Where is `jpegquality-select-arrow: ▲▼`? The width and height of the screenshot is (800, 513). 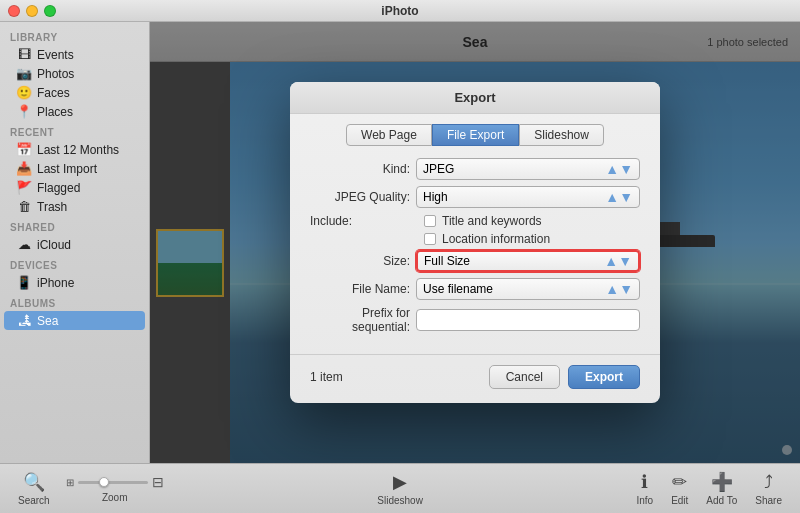
jpegquality-select-arrow: ▲▼ is located at coordinates (619, 197).